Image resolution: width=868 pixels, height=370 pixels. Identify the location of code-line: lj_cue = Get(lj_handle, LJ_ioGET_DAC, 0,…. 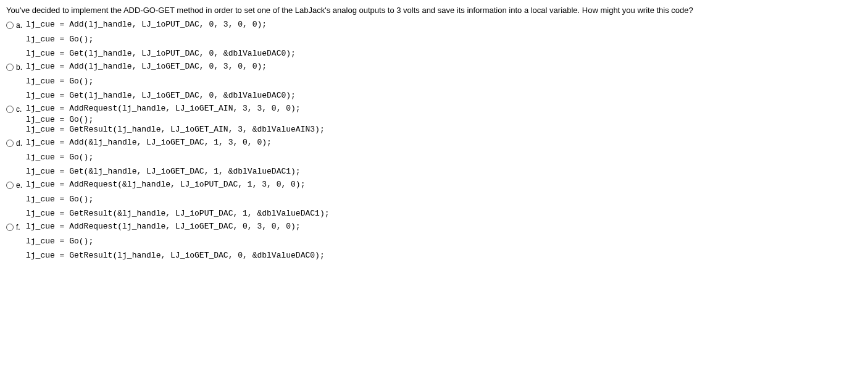
(444, 95).